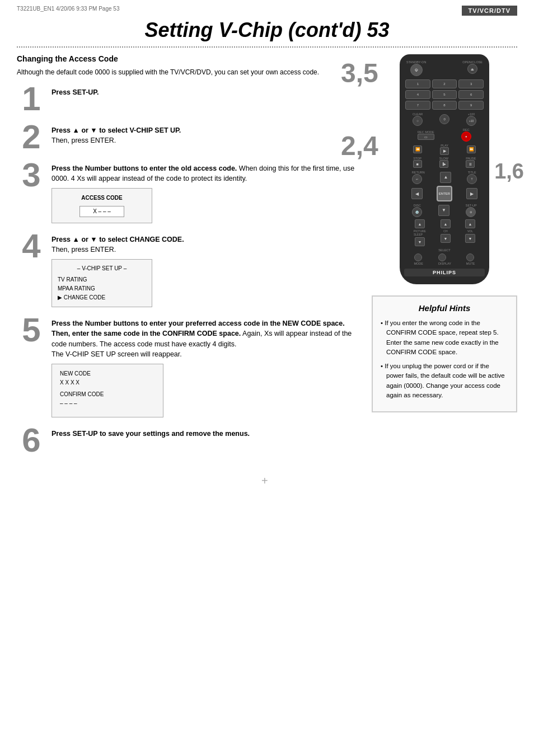 The height and width of the screenshot is (756, 534). What do you see at coordinates (489, 11) in the screenshot?
I see `tv-vcr-badge: TV/VCR/DTV` at bounding box center [489, 11].